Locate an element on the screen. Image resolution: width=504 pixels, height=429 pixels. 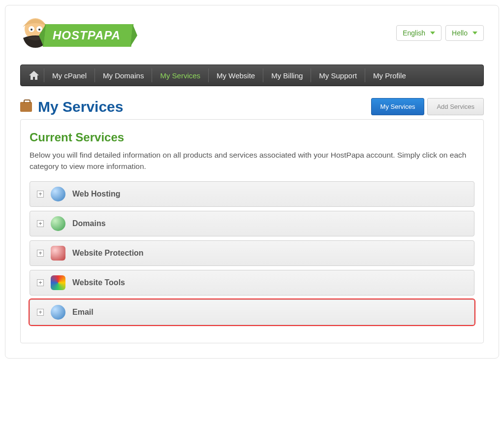
user-label: Hello is located at coordinates (460, 33).